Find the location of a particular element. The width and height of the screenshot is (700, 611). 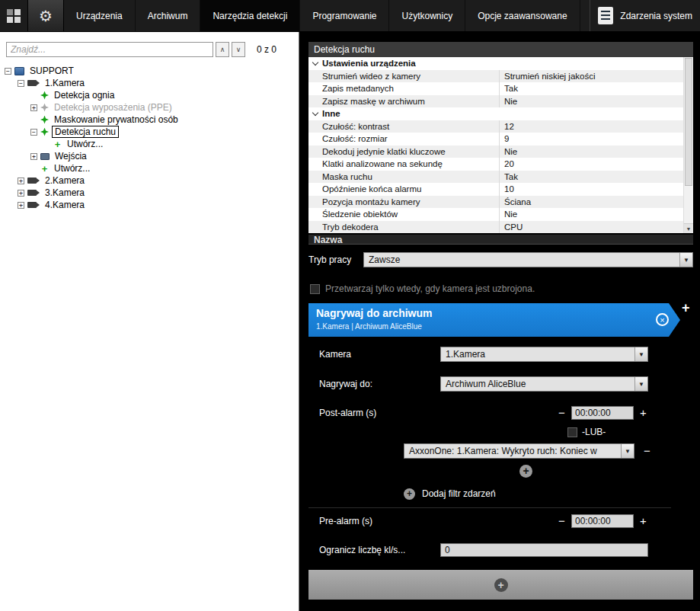

remove-event-filter-button is located at coordinates (647, 451).